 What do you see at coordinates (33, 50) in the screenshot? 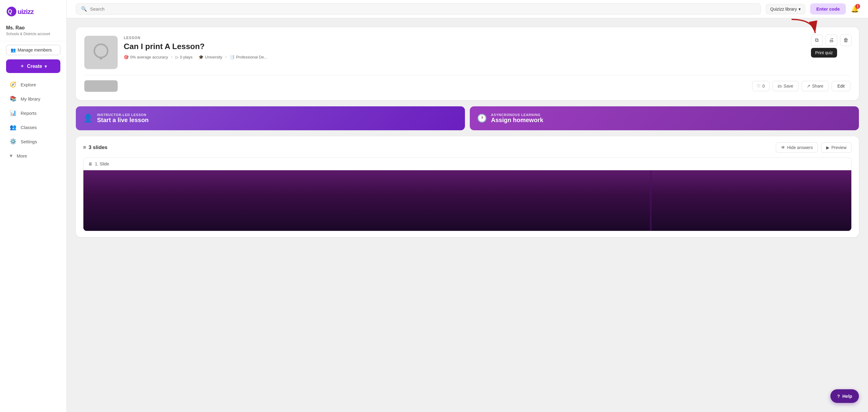
I see `manage-members-button: 👥 Manage members` at bounding box center [33, 50].